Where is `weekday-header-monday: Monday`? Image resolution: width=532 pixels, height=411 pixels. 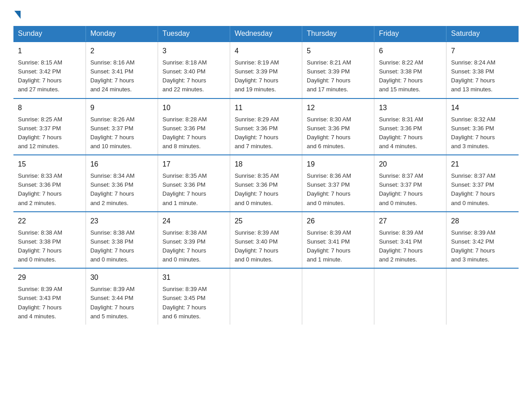
weekday-header-monday: Monday is located at coordinates (122, 34).